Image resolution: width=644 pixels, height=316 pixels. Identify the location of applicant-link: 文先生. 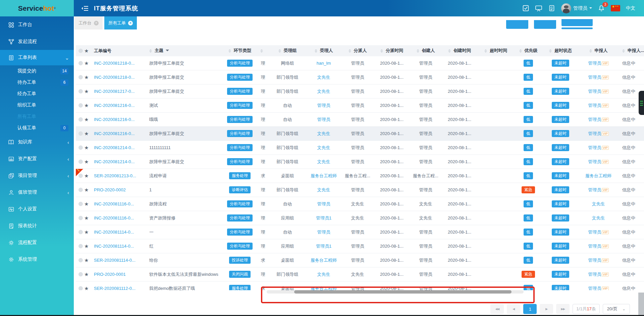
(598, 218).